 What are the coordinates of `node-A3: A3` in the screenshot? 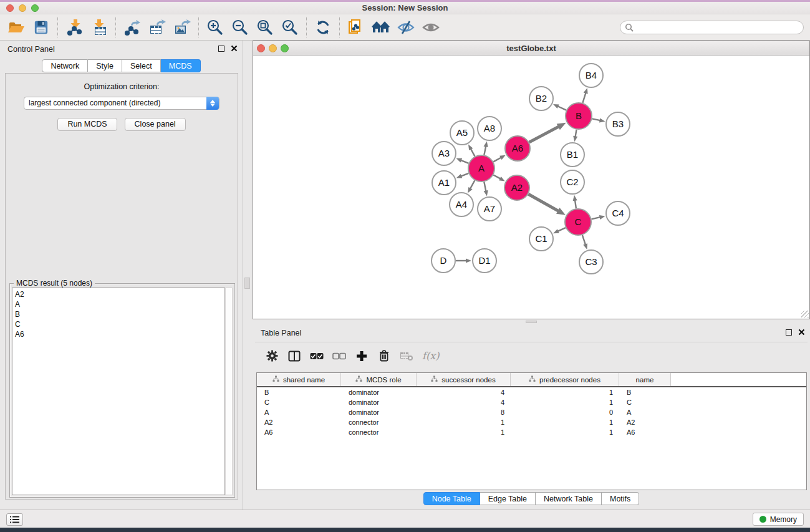 It's located at (444, 153).